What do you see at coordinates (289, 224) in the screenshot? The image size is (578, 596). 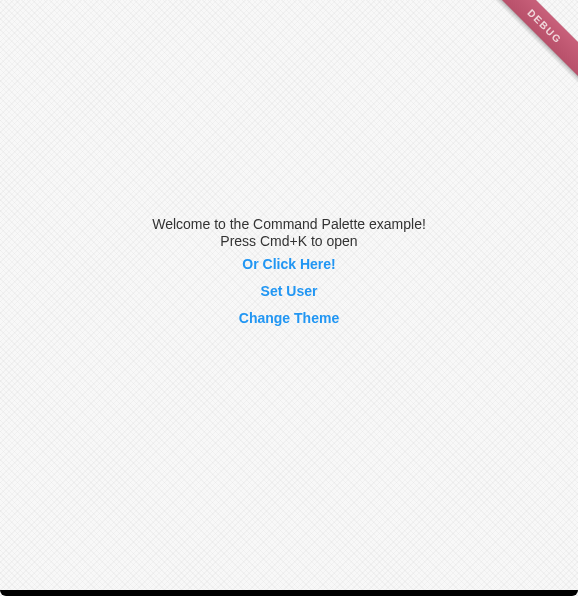 I see `welcome-text-line1: Welcome to the Command Palette example!` at bounding box center [289, 224].